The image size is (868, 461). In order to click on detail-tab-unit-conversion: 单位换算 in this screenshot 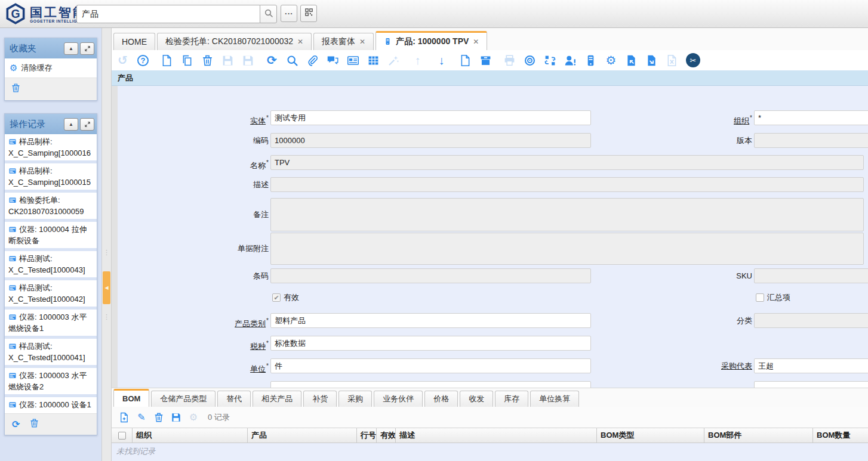, I will do `click(555, 398)`.